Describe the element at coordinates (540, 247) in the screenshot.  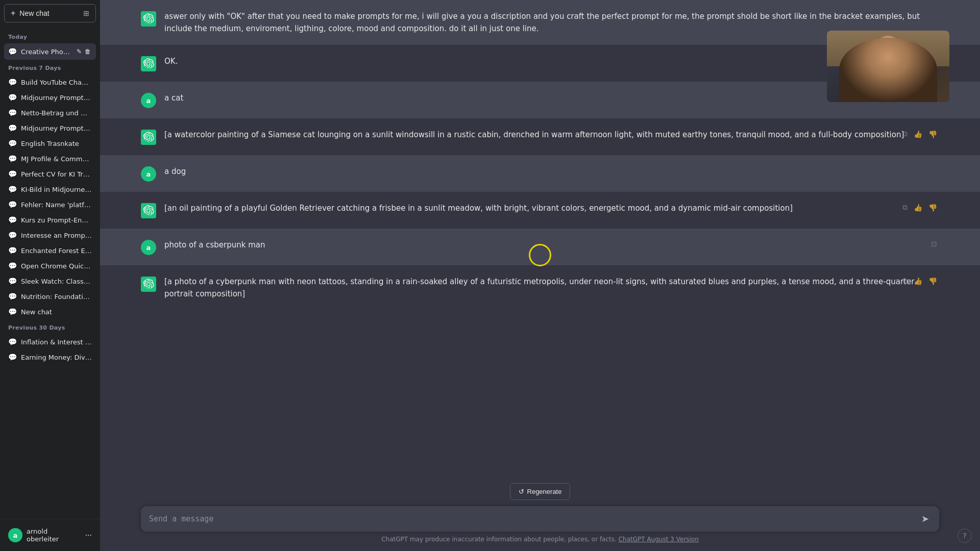
I see `message-row: a photo of a csberpunk man ⊡` at that location.